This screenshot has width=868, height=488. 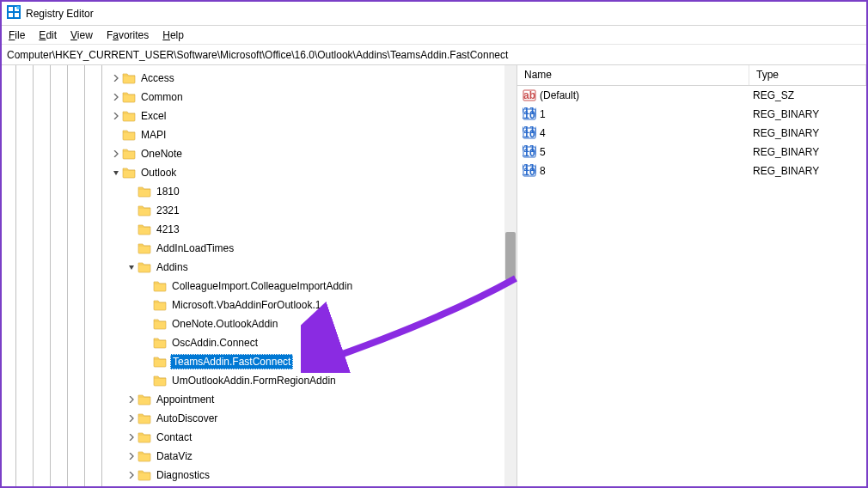 What do you see at coordinates (48, 35) in the screenshot?
I see `menu-edit: Edit` at bounding box center [48, 35].